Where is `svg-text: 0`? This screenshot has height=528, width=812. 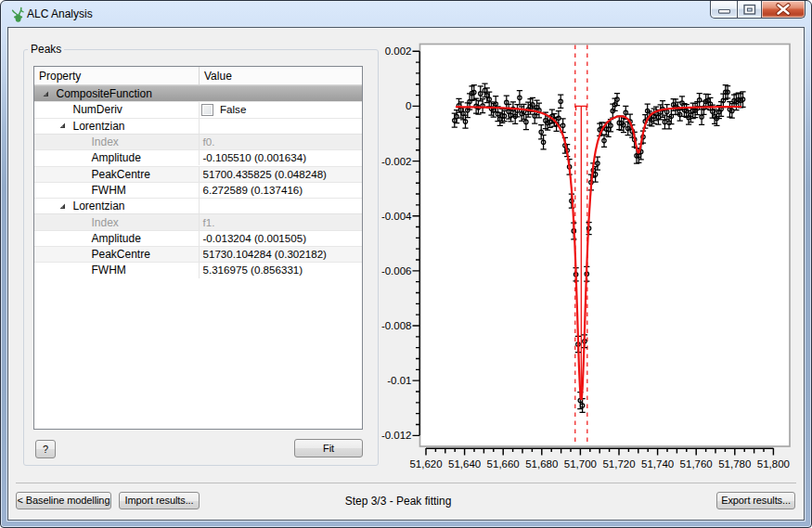 svg-text: 0 is located at coordinates (408, 106).